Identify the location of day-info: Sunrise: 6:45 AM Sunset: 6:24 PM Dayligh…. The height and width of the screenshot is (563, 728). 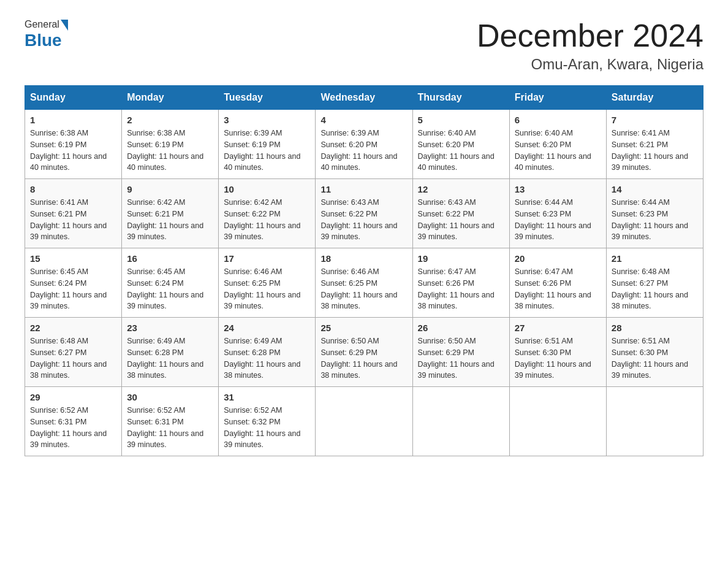
(170, 289).